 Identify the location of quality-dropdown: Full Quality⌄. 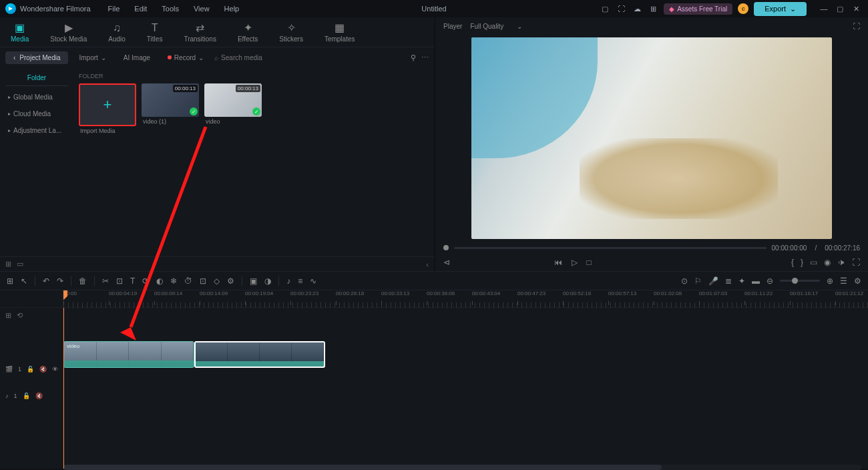
(496, 27).